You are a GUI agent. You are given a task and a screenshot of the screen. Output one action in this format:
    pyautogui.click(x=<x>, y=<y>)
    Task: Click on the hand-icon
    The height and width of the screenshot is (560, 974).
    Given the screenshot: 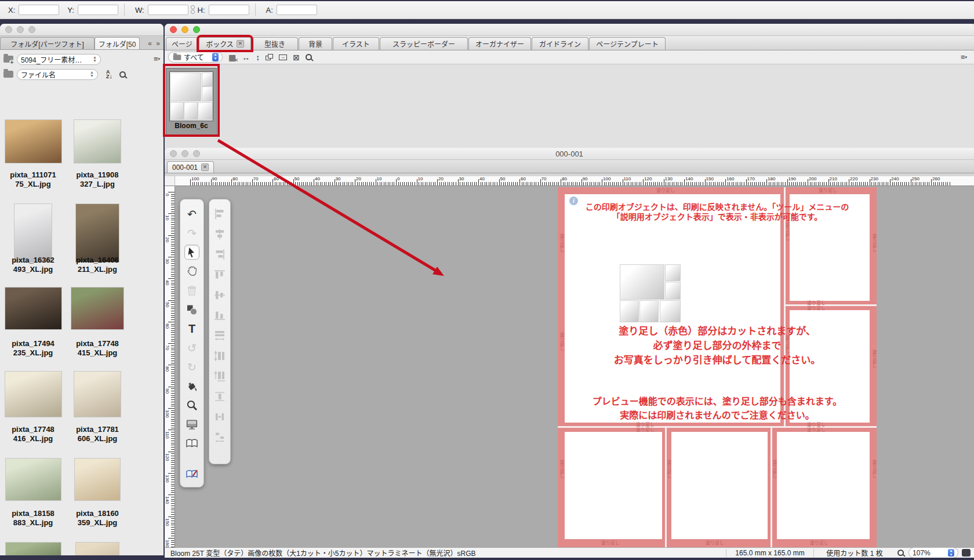 What is the action you would take?
    pyautogui.click(x=192, y=271)
    